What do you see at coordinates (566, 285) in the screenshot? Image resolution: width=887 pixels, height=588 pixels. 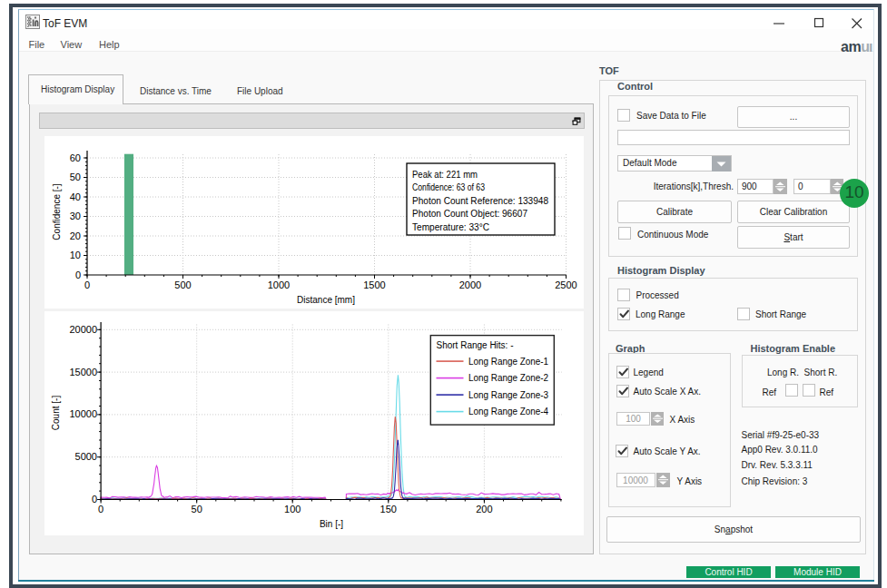 I see `svg-text: 2500` at bounding box center [566, 285].